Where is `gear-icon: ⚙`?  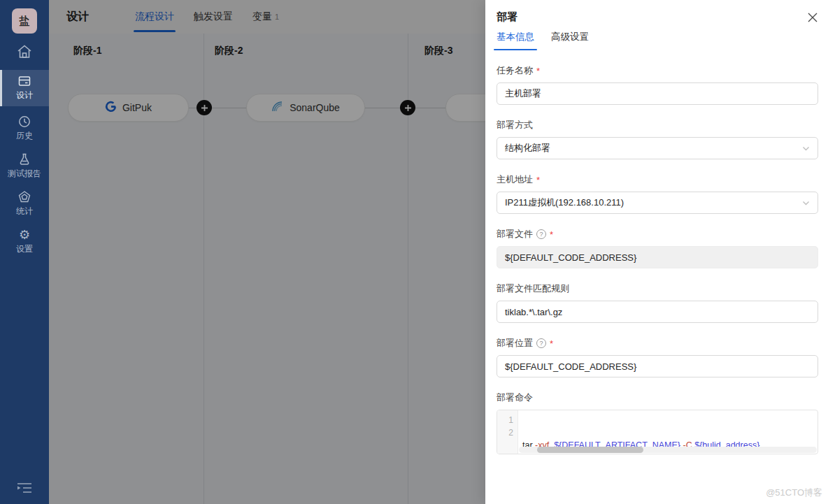
gear-icon: ⚙ is located at coordinates (24, 235).